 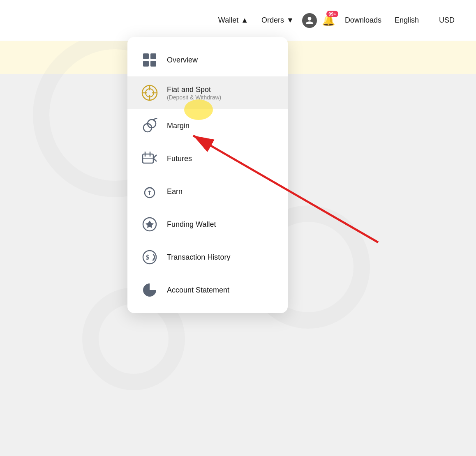 I want to click on wallet-chevron-up-icon: ▲, so click(x=245, y=21).